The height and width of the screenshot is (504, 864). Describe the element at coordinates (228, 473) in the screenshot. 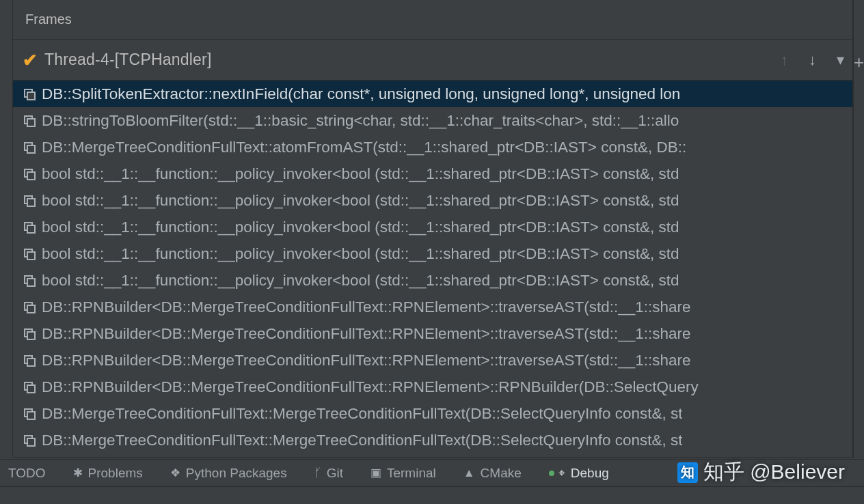

I see `tab-python-packages: ❖ Python Packages` at that location.